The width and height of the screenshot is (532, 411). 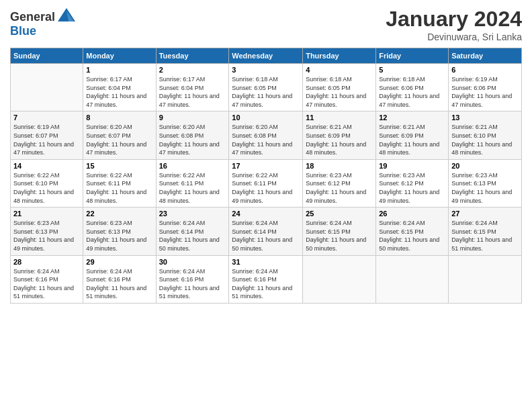 I want to click on day-number: 19, so click(x=412, y=166).